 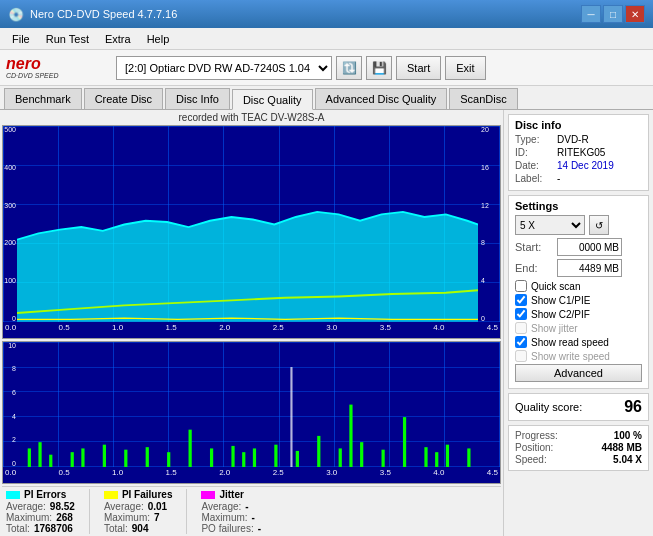 I want to click on pi-failures-avg-value: 0.01, so click(x=158, y=506).